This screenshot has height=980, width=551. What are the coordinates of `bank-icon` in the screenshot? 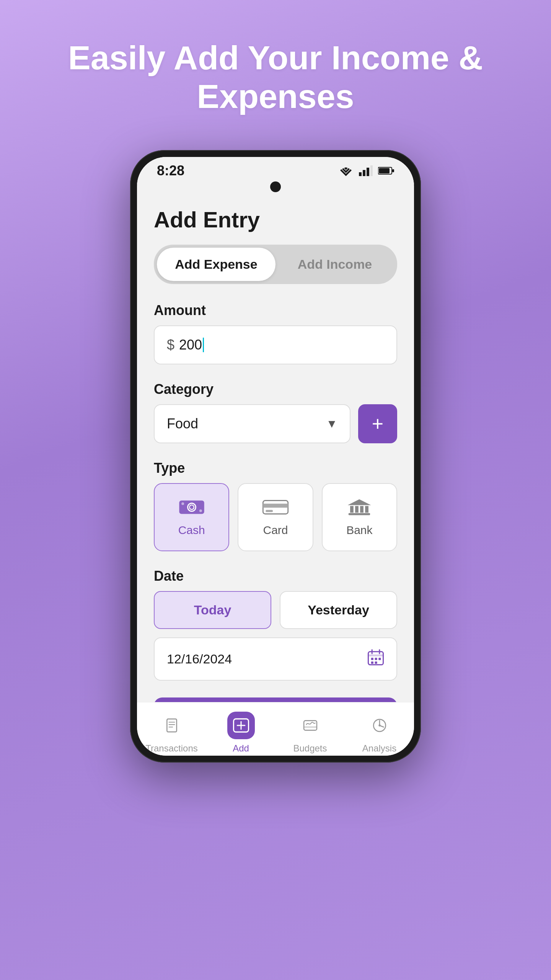 It's located at (359, 507).